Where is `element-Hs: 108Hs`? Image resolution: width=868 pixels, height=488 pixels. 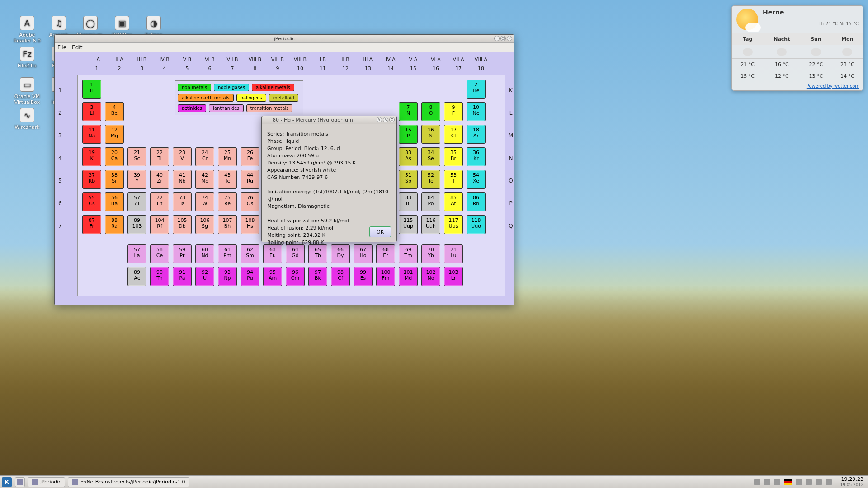 element-Hs: 108Hs is located at coordinates (250, 225).